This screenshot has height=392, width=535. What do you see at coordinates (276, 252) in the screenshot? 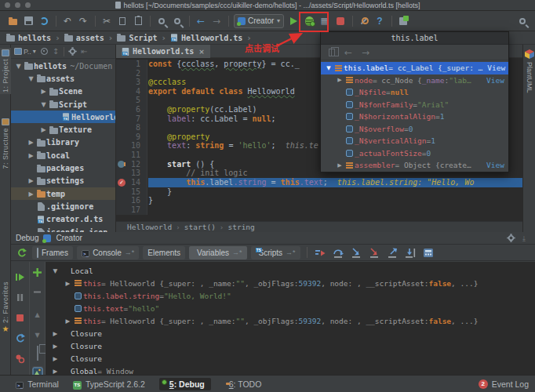
I see `tab-scripts: Scripts→*` at bounding box center [276, 252].